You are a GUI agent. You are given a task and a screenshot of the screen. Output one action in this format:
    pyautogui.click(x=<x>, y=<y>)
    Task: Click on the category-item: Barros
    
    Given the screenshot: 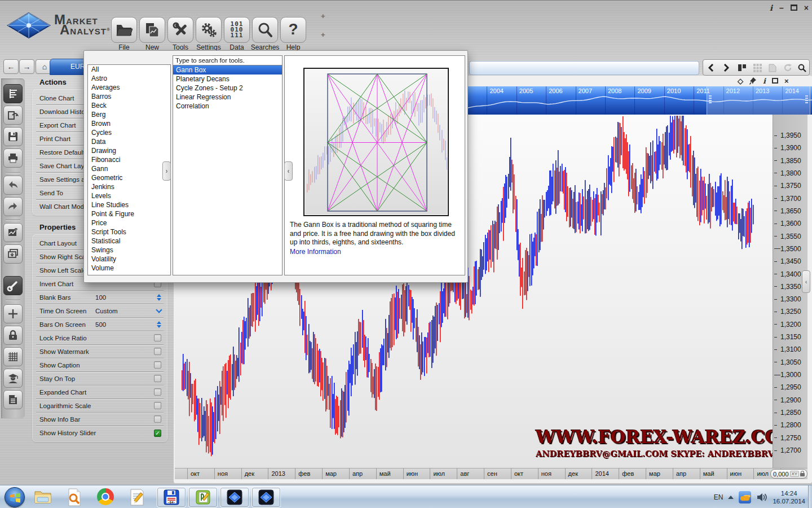 What is the action you would take?
    pyautogui.click(x=129, y=97)
    